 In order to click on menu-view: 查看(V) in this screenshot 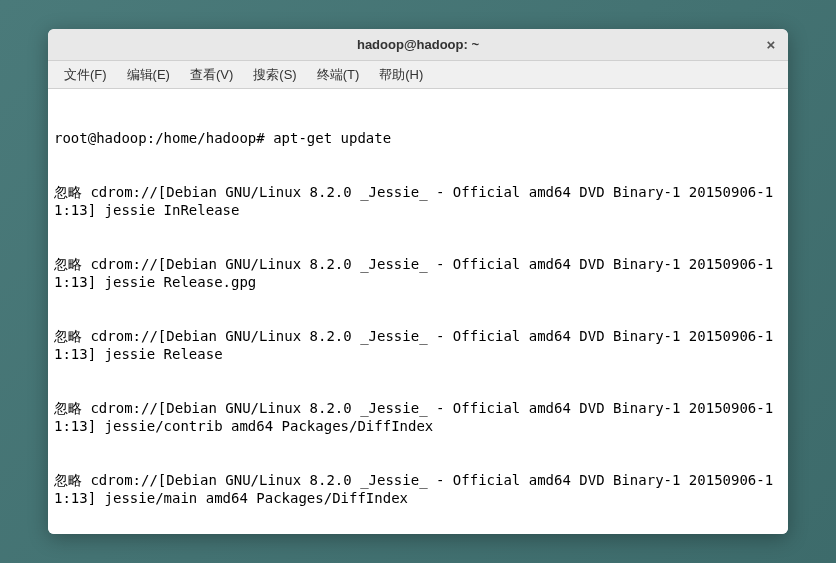, I will do `click(212, 75)`.